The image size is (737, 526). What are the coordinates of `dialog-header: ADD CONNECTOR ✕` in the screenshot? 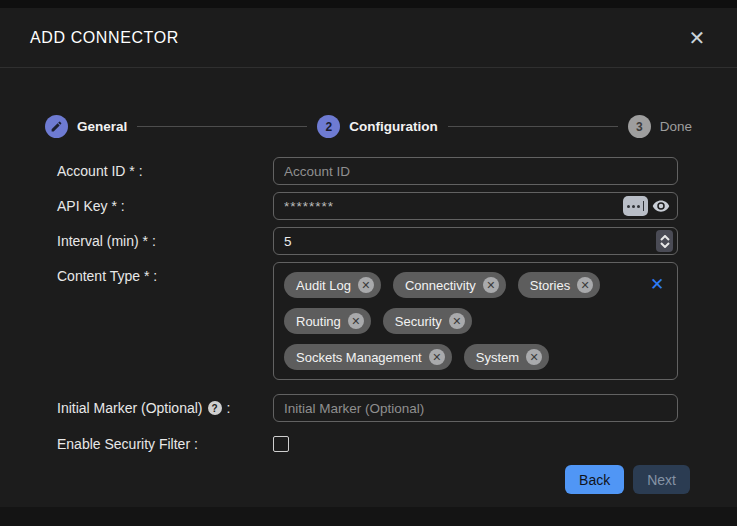 It's located at (368, 38).